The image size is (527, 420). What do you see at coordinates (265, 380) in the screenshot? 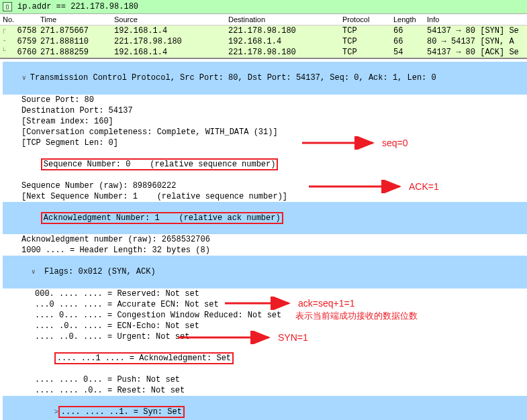
I see `flag-line: .... .... 0... = Push: Not set` at bounding box center [265, 380].